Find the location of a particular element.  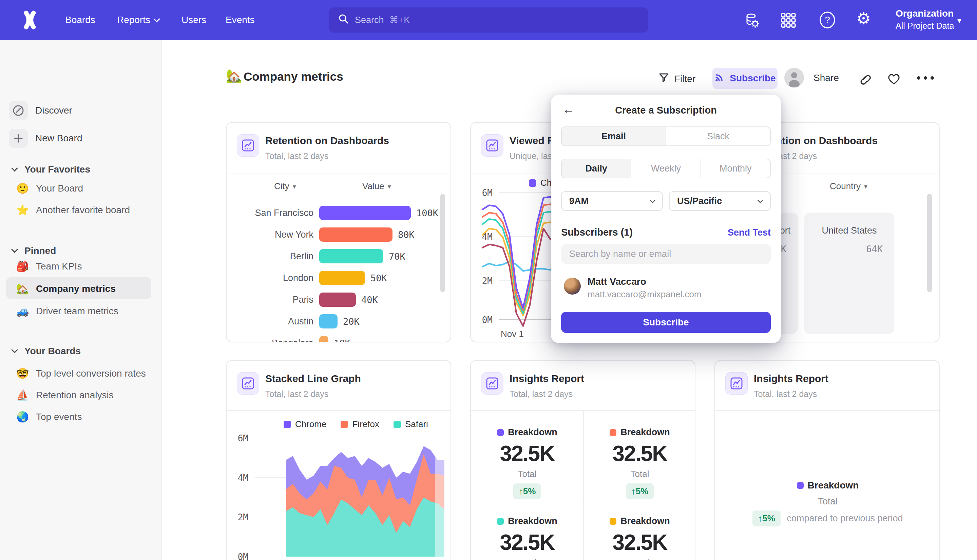

bar-row: San Francisco100K is located at coordinates (332, 213).